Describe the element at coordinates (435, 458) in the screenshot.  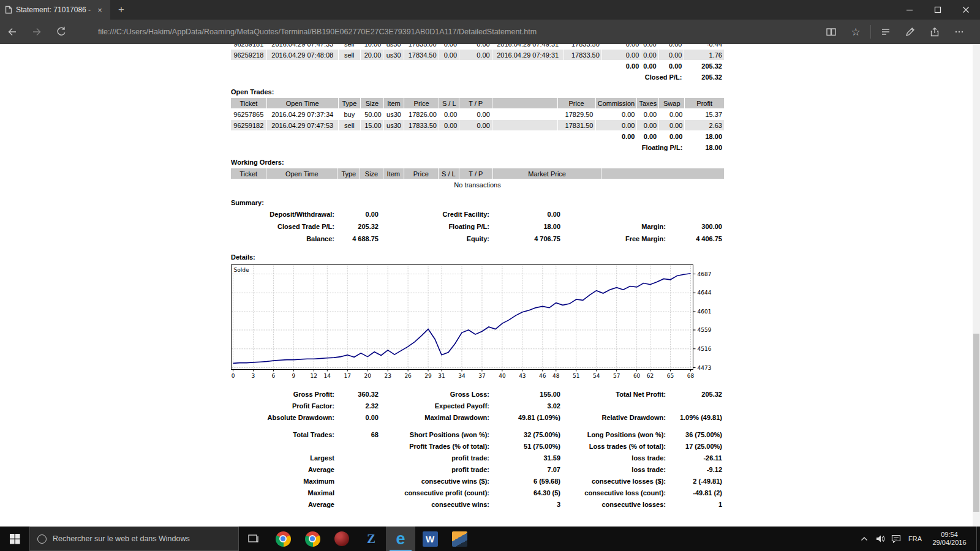
I see `cell: profit trade:` at that location.